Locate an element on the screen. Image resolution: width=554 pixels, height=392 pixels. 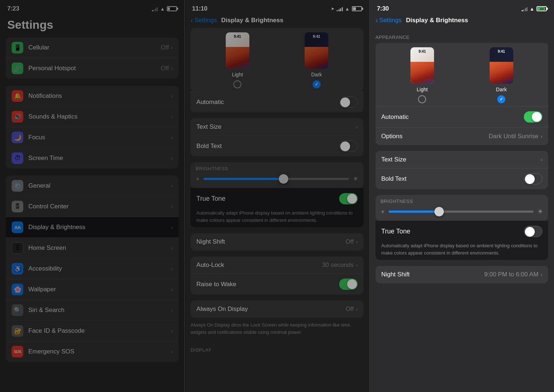
true-tone-desc-text-mid: Automatically adapt iPhone display based… is located at coordinates (274, 217).